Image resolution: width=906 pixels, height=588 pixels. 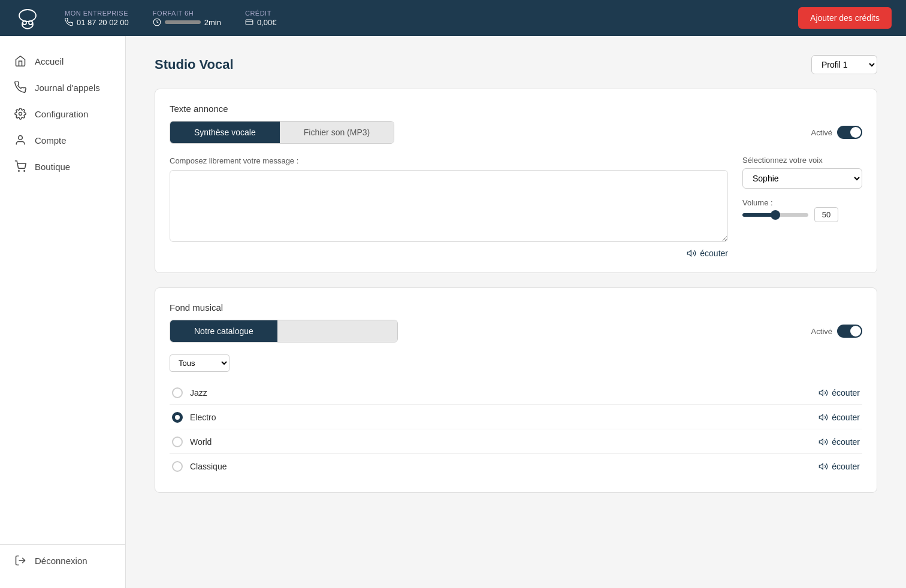 I want to click on logout-item: Déconnexion, so click(x=62, y=560).